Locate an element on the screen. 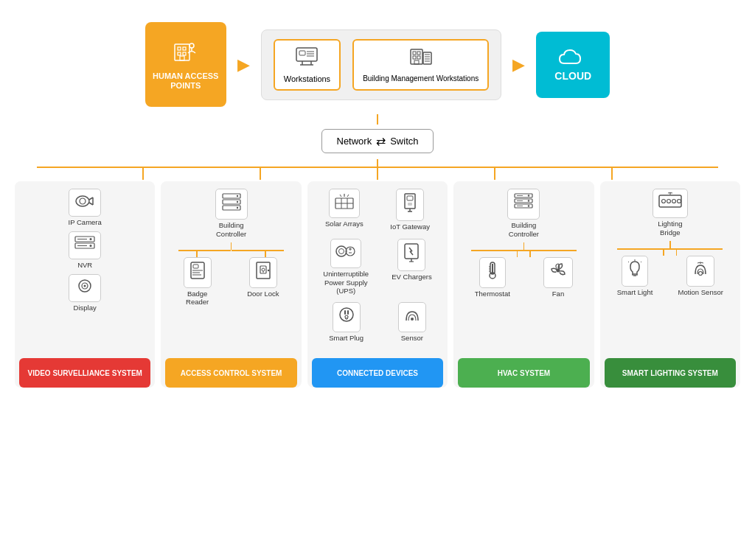 The image size is (755, 560). sl-h-line is located at coordinates (669, 249).